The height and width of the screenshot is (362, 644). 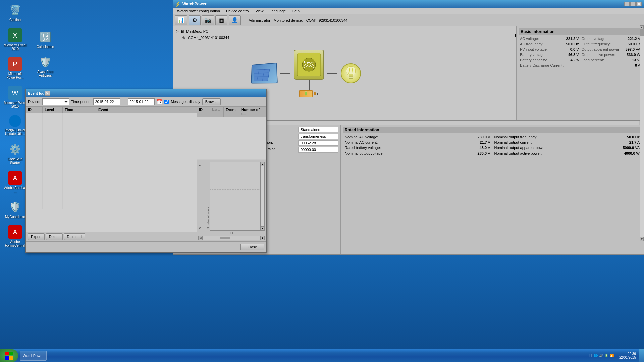 I want to click on chart-scroll-right: ▶, so click(x=263, y=238).